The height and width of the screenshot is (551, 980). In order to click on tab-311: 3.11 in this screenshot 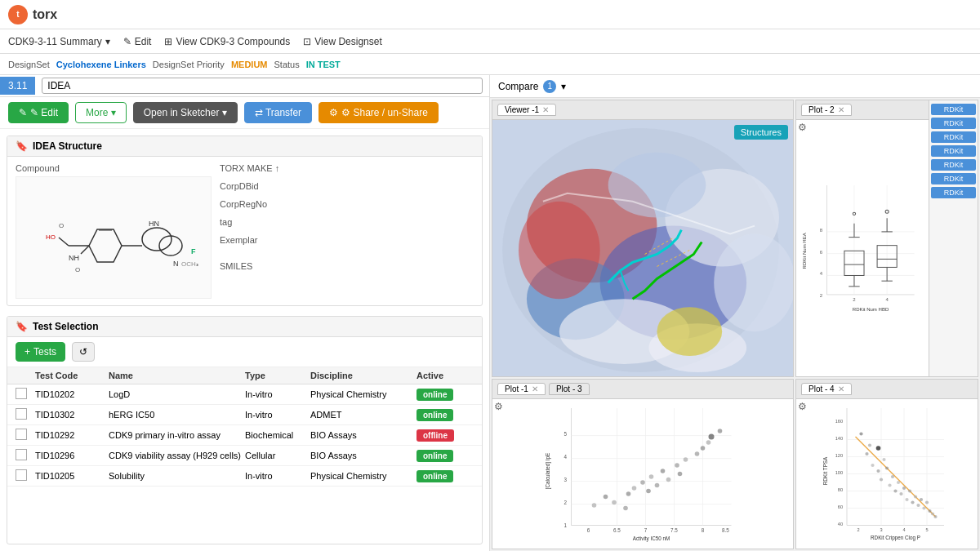, I will do `click(18, 86)`.